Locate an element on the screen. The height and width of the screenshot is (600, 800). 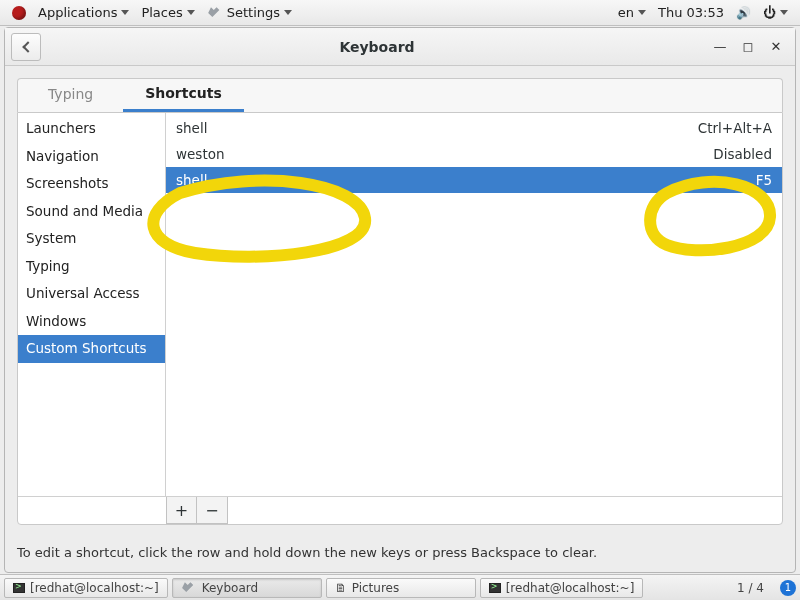
shortcut-accelerator: F5 is located at coordinates (764, 180).